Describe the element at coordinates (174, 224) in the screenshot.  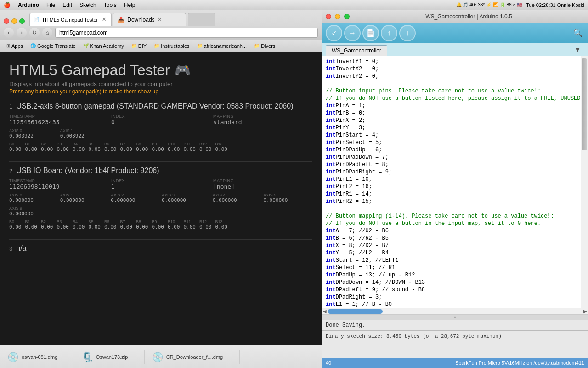
I see `g2-b10: B100.00` at that location.